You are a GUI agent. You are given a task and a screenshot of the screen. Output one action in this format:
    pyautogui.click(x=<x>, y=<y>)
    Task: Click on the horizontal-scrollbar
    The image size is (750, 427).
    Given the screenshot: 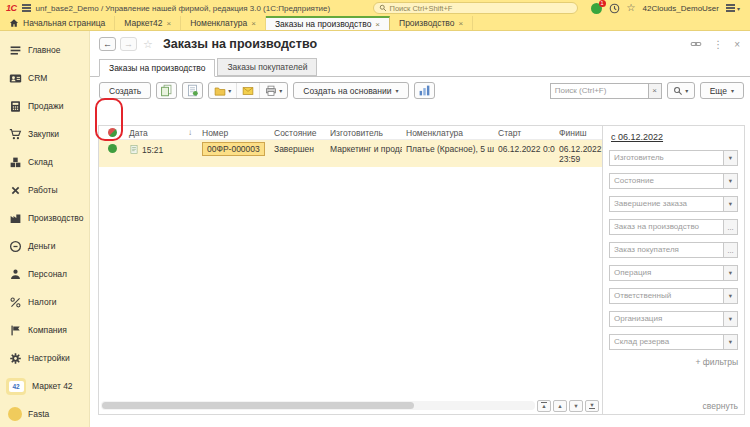 What is the action you would take?
    pyautogui.click(x=318, y=406)
    